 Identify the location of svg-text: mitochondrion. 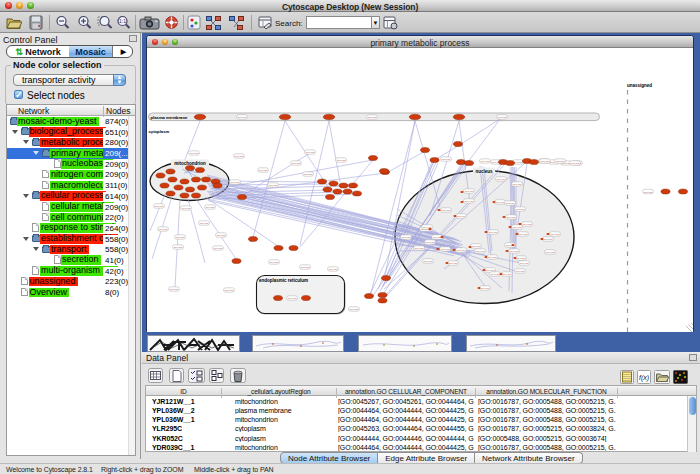
(190, 164).